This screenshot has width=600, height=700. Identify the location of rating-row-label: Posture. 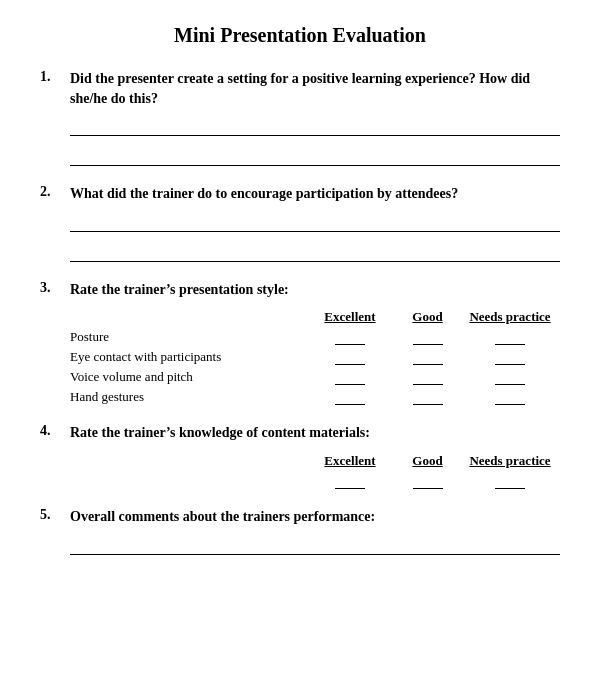
(188, 337).